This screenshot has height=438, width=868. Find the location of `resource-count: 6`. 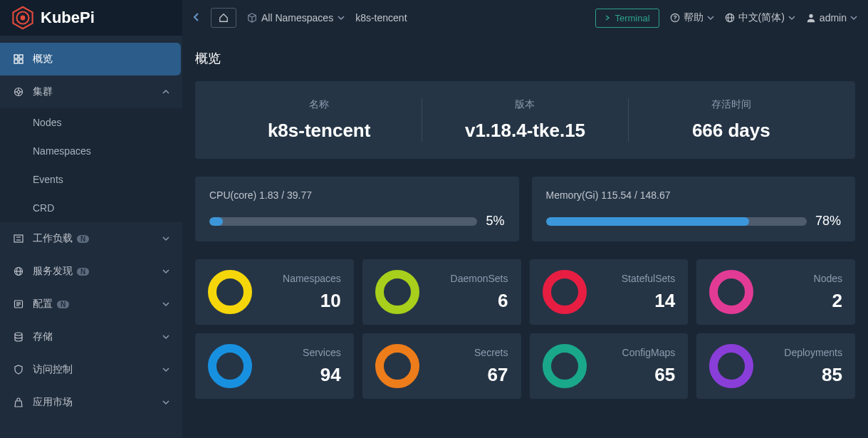

resource-count: 6 is located at coordinates (464, 301).